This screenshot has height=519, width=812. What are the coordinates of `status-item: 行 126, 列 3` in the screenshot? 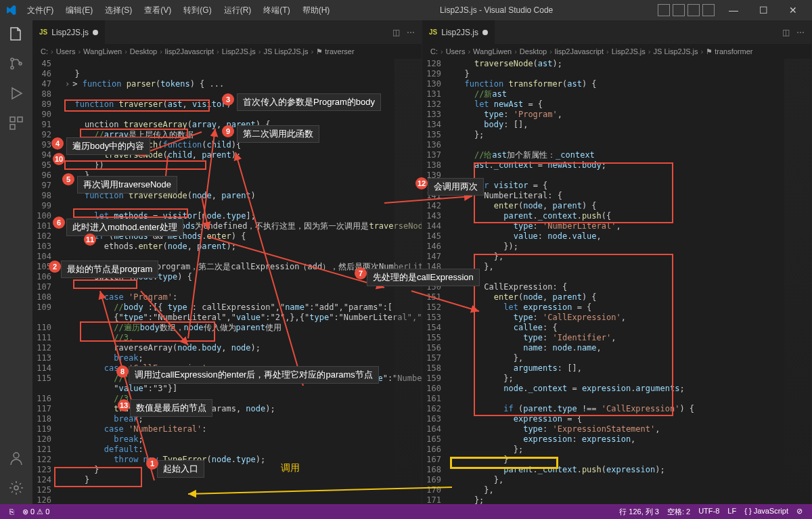 It's located at (639, 512).